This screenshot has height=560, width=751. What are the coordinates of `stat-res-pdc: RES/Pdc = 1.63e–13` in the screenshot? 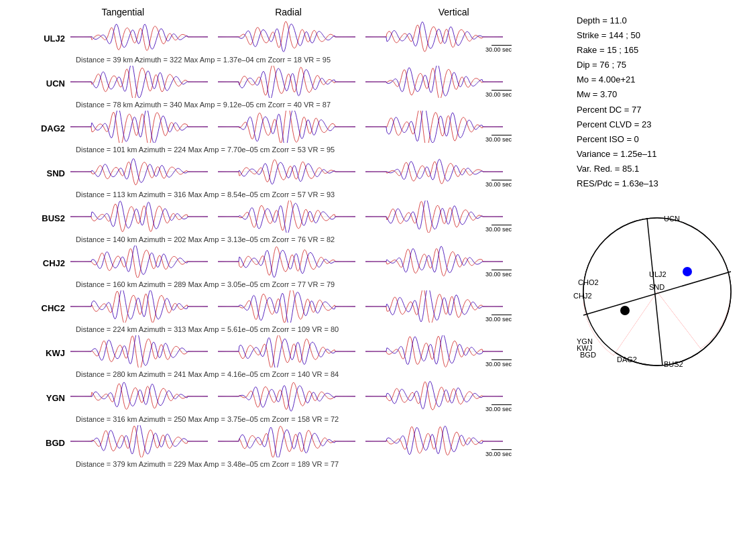 It's located at (660, 184).